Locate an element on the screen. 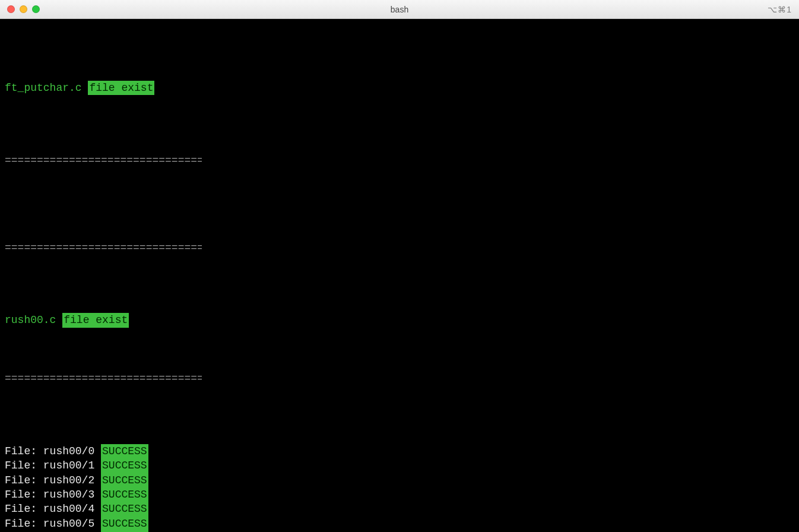 The image size is (799, 532). status-badge-1: file exist is located at coordinates (121, 88).